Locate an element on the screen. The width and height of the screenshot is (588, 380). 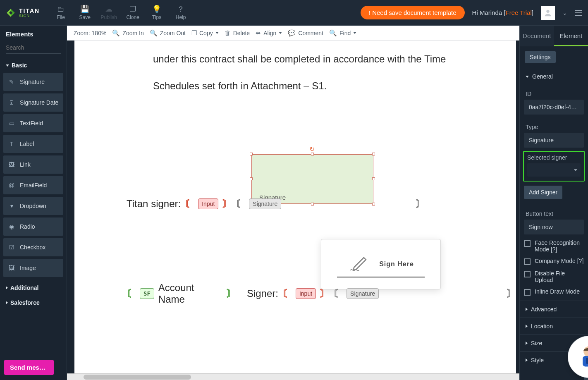
palette-image: 🖼Image is located at coordinates (33, 268).